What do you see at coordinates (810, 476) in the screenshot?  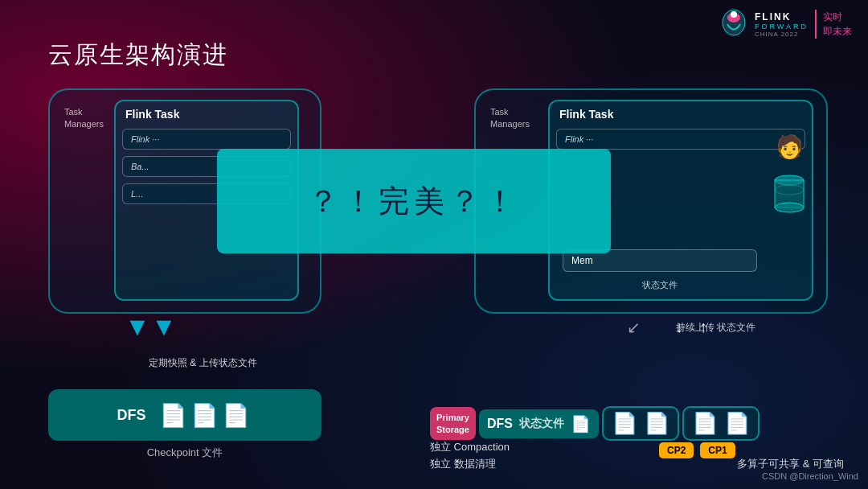 I see `watermark: CSDN @Direction_Wind` at bounding box center [810, 476].